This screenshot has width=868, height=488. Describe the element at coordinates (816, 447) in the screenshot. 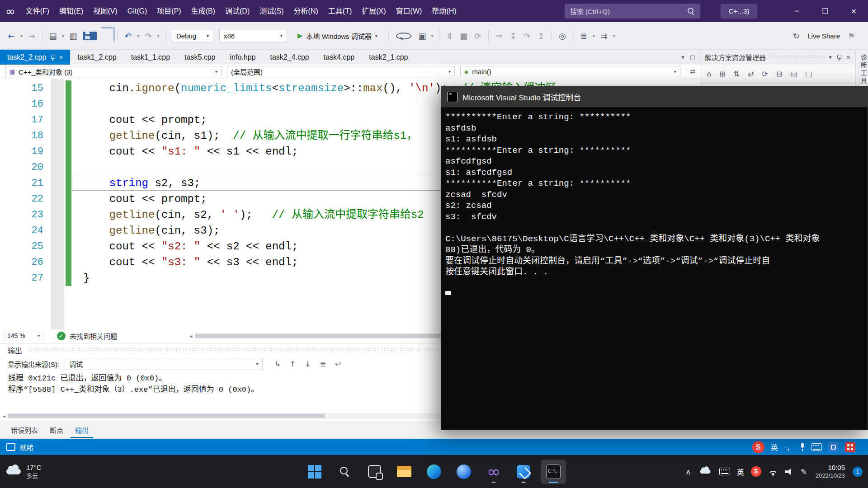

I see `soft-keyboard-icon` at that location.